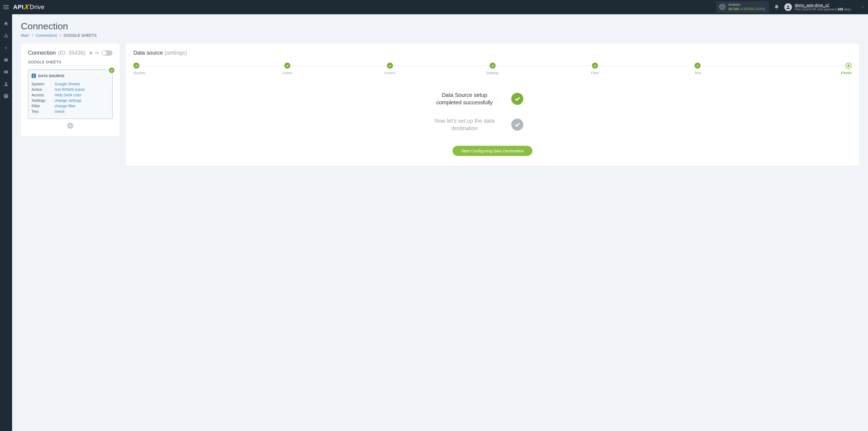  What do you see at coordinates (493, 53) in the screenshot?
I see `right-title: Data source (settings)` at bounding box center [493, 53].